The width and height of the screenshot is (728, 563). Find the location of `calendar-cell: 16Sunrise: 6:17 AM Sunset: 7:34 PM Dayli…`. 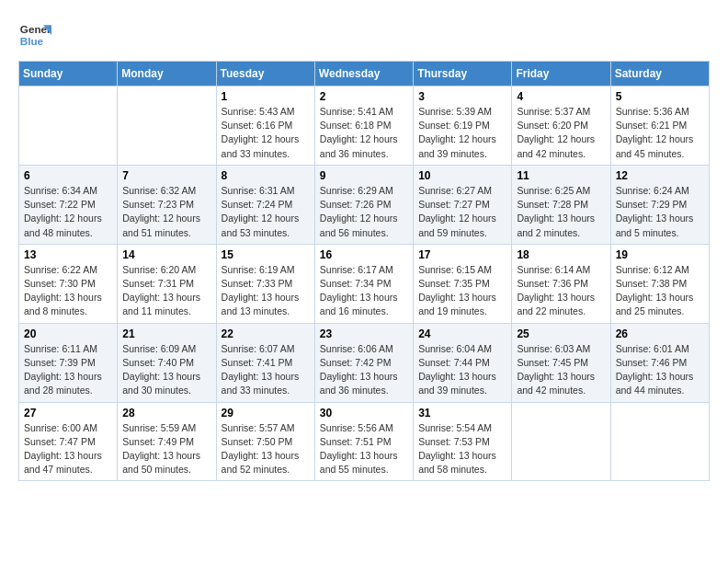

calendar-cell: 16Sunrise: 6:17 AM Sunset: 7:34 PM Dayli… is located at coordinates (364, 283).